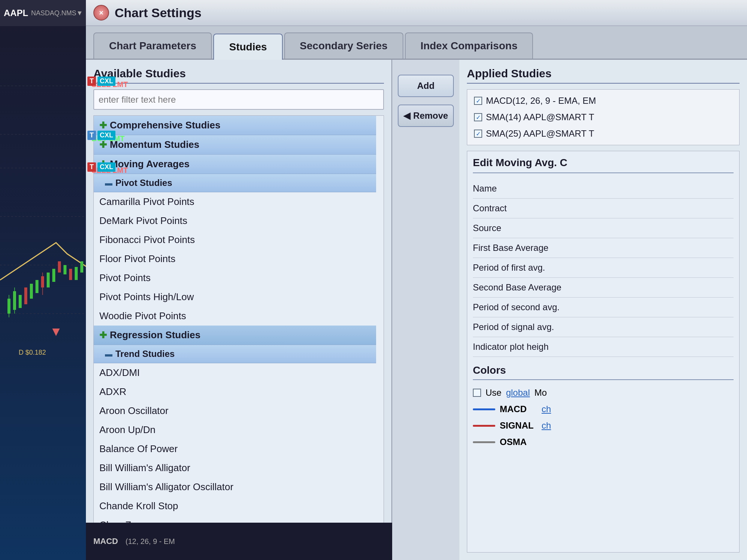  What do you see at coordinates (102, 135) in the screenshot?
I see `badge-group-2: T CXL` at bounding box center [102, 135].